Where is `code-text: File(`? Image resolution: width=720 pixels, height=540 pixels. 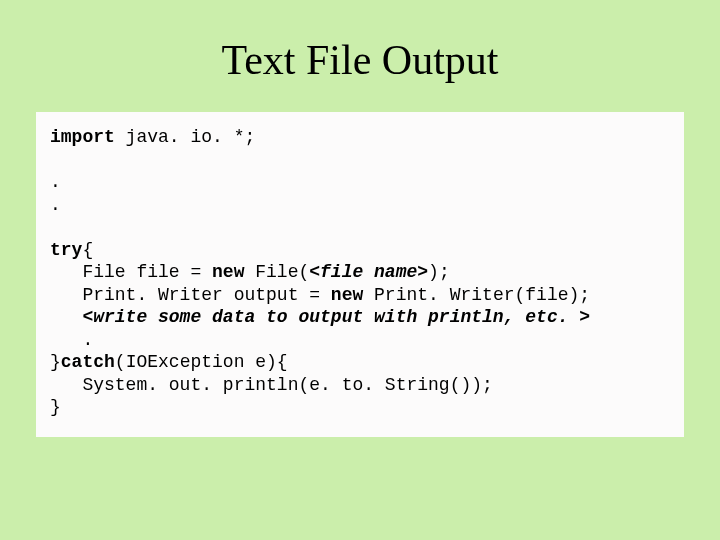
code-text: File( is located at coordinates (276, 272).